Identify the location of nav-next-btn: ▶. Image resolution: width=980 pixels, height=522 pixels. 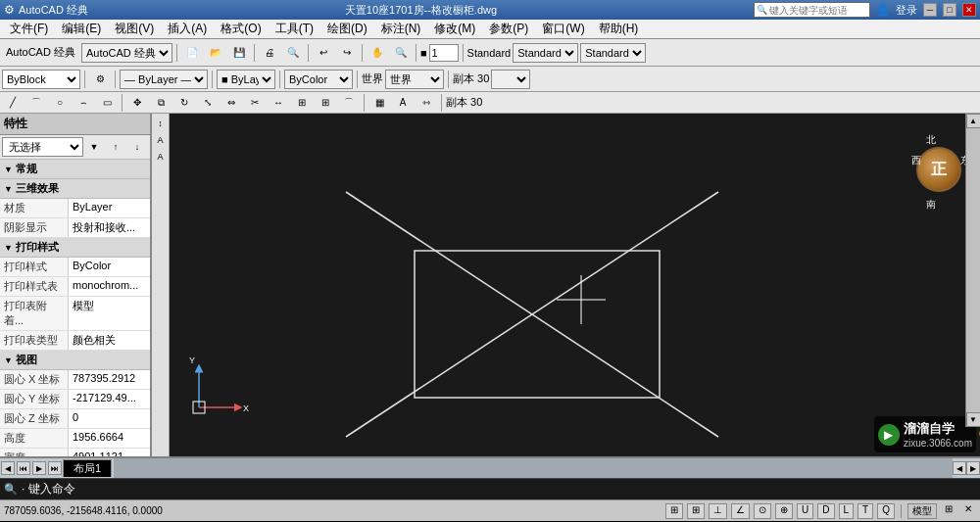
(39, 468).